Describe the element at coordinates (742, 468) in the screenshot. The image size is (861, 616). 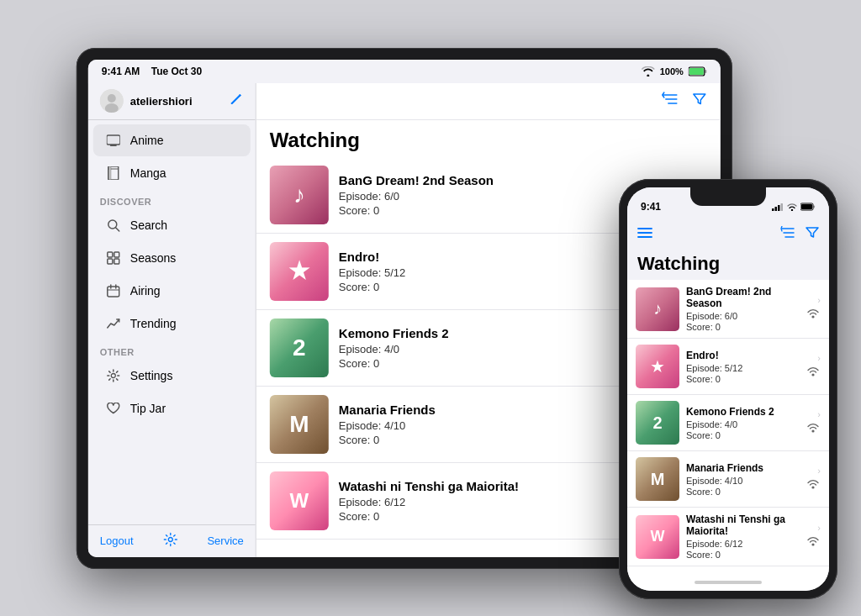
I see `iphone-anime-title: Manaria Friends` at that location.